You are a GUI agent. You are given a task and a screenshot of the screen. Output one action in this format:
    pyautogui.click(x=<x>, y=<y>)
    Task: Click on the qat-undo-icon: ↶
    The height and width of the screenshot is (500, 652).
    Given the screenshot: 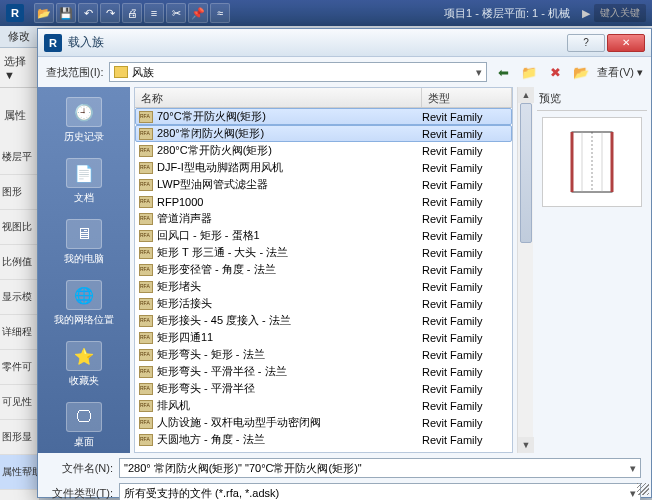 What is the action you would take?
    pyautogui.click(x=88, y=13)
    